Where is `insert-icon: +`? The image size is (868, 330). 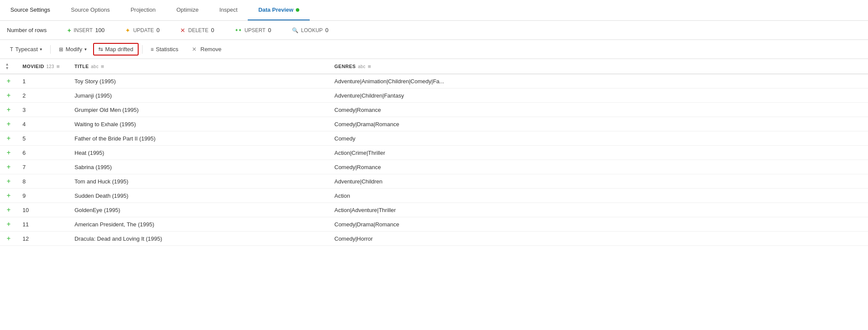 insert-icon: + is located at coordinates (69, 30).